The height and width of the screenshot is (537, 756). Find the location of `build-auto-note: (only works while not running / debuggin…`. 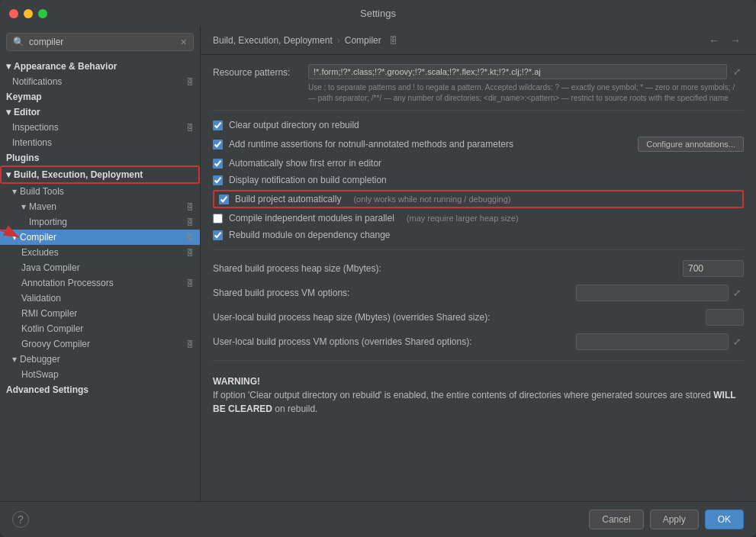

build-auto-note: (only works while not running / debuggin… is located at coordinates (432, 199).